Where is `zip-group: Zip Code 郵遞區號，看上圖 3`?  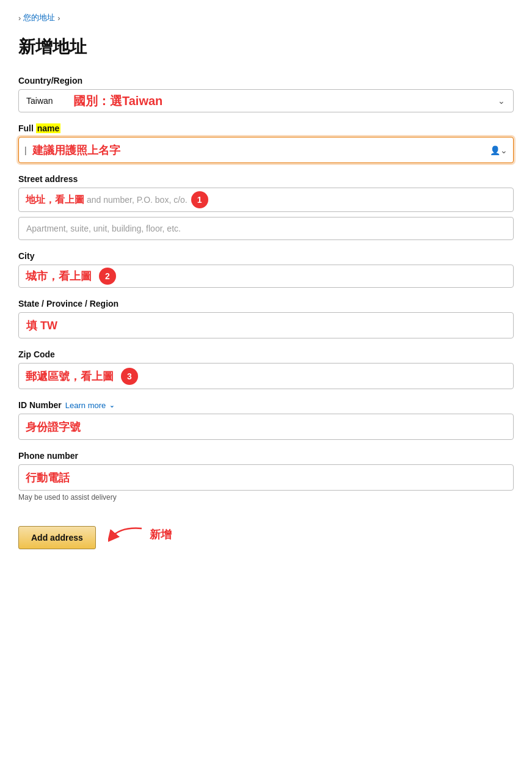
zip-group: Zip Code 郵遞區號，看上圖 3 is located at coordinates (266, 369).